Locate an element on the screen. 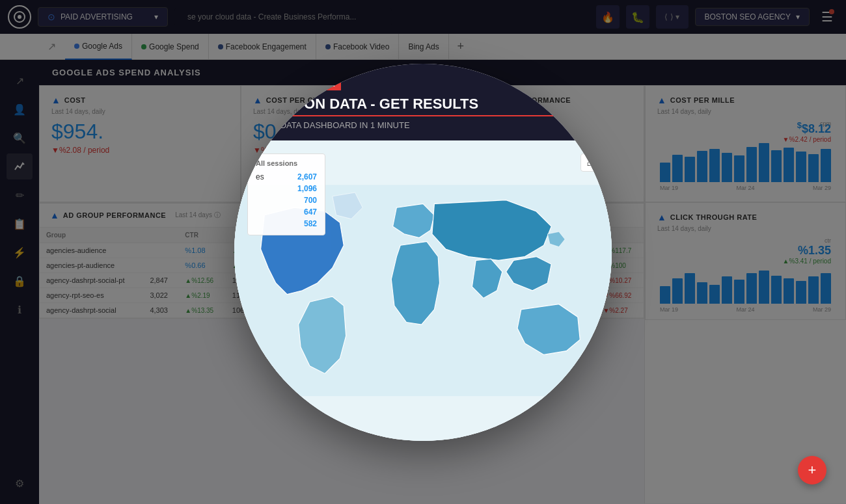 Image resolution: width=846 pixels, height=504 pixels. modal-logo: OCTO DATA is located at coordinates (423, 82).